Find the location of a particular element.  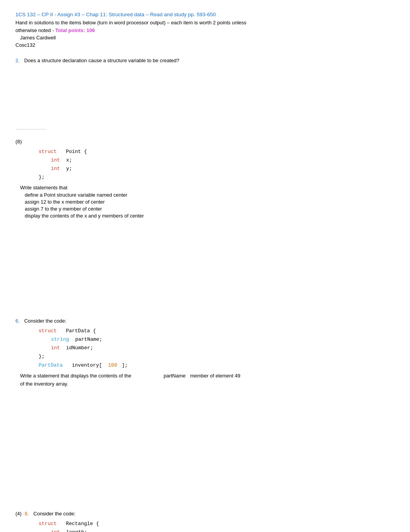

field-length-name: length; is located at coordinates (76, 531).